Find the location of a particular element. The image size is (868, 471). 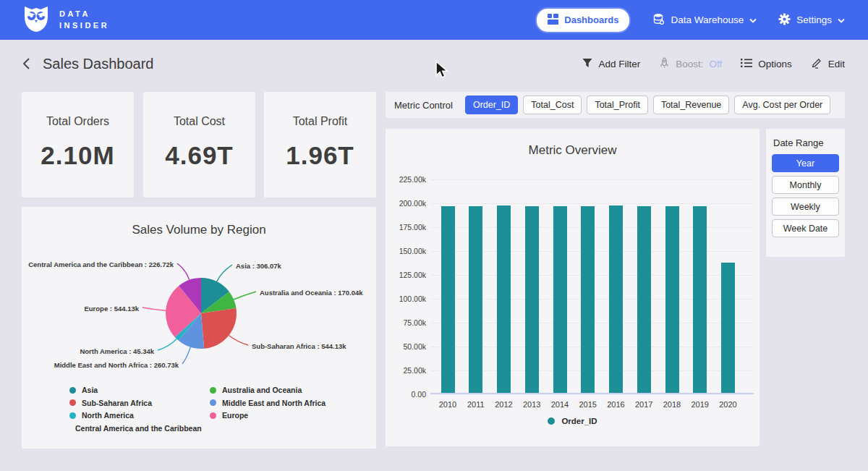

nav-dashboards-button: Dashboards is located at coordinates (583, 20).